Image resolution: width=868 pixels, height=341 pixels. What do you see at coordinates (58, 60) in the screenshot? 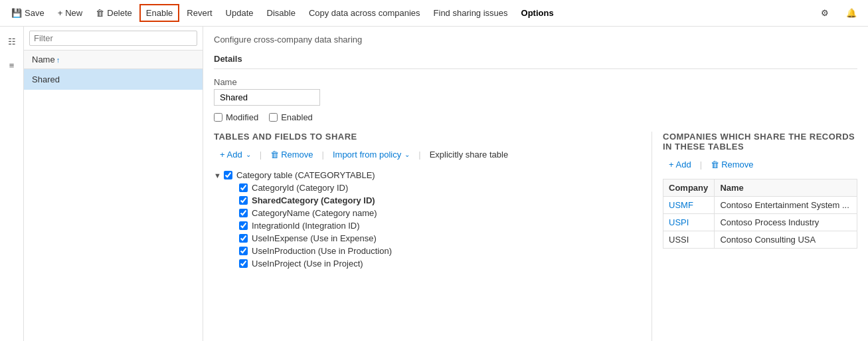
I see `sort-icon: ↑` at bounding box center [58, 60].